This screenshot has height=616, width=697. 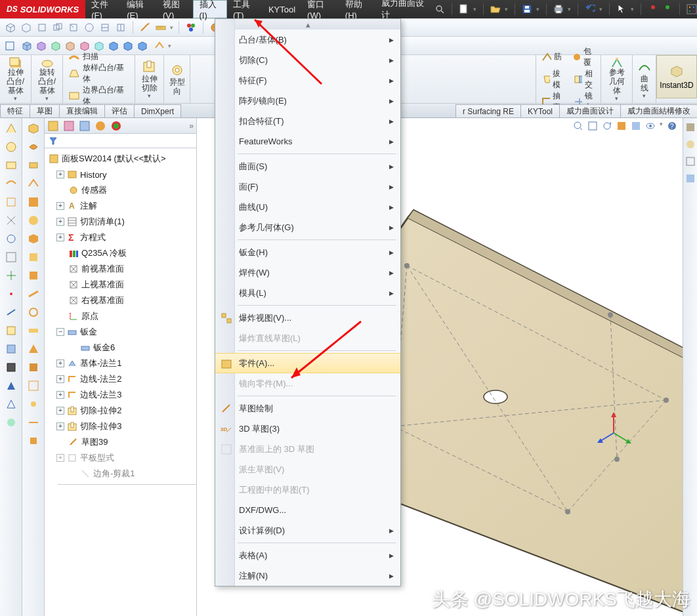 I want to click on l2-i12, so click(x=33, y=331).